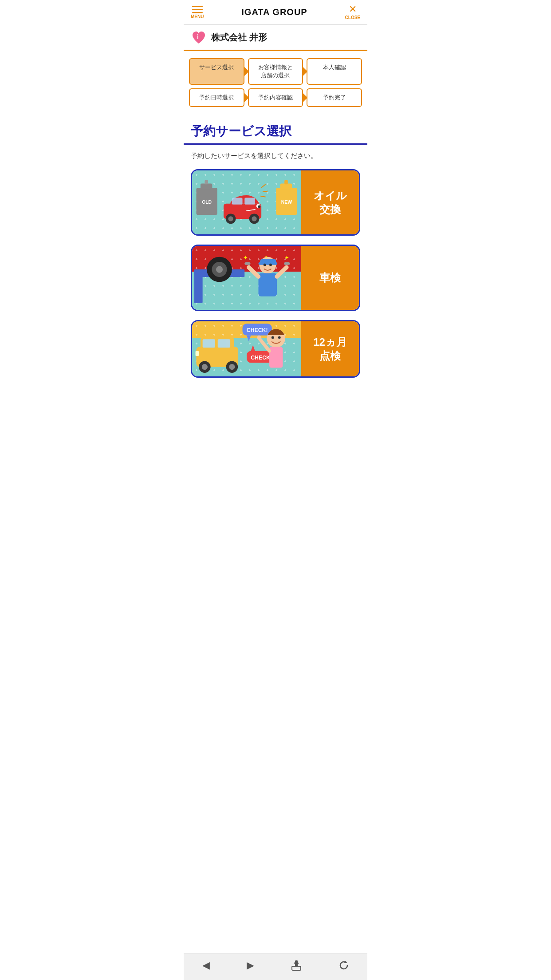 Image resolution: width=551 pixels, height=980 pixels. I want to click on step-6-label: 予約完了, so click(335, 98).